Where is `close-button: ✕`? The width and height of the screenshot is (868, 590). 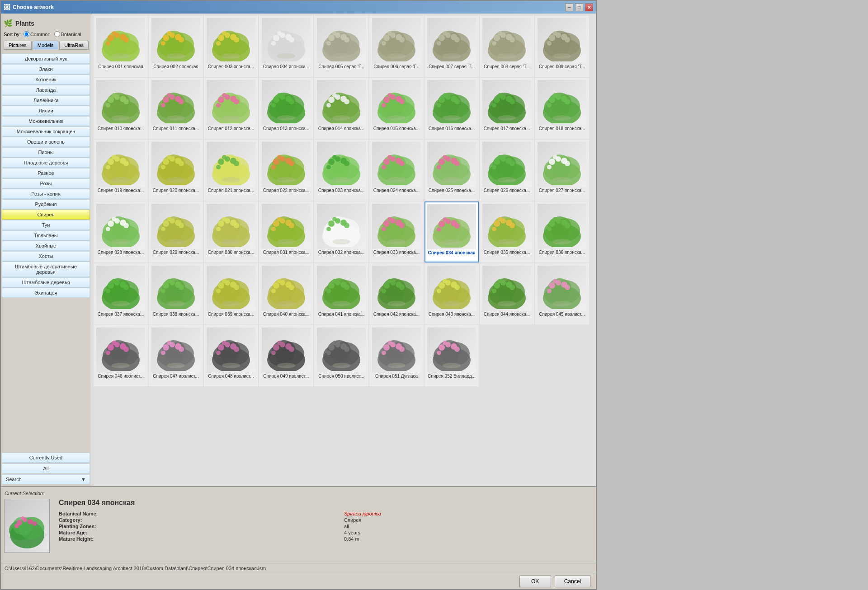
close-button: ✕ is located at coordinates (589, 7).